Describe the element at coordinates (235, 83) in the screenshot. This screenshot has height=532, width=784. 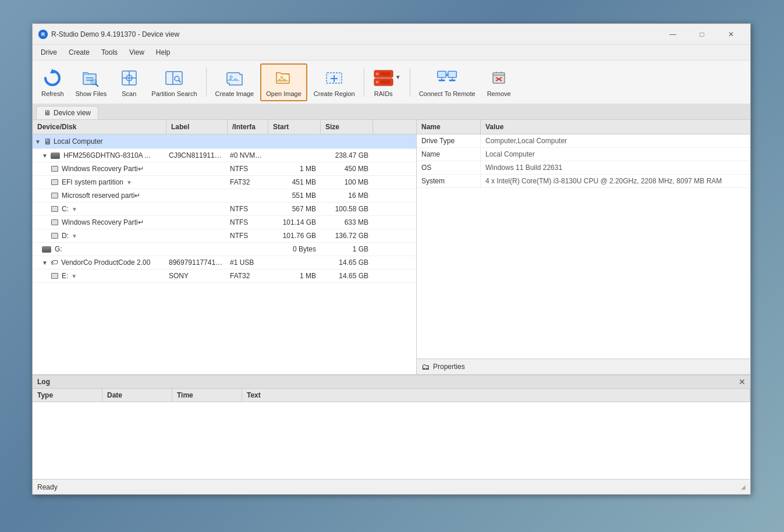
I see `create-image-button: Create Image` at that location.